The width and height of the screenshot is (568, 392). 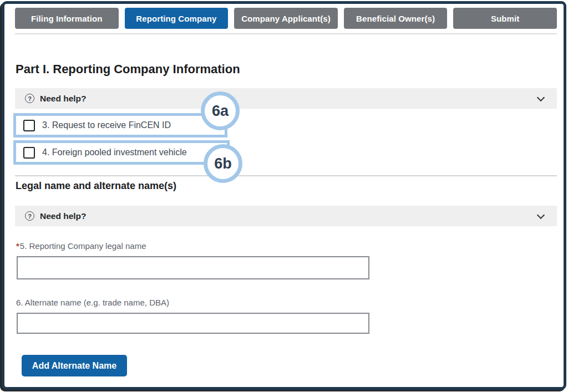 I want to click on section-heading: Legal name and alternate name(s), so click(x=96, y=186).